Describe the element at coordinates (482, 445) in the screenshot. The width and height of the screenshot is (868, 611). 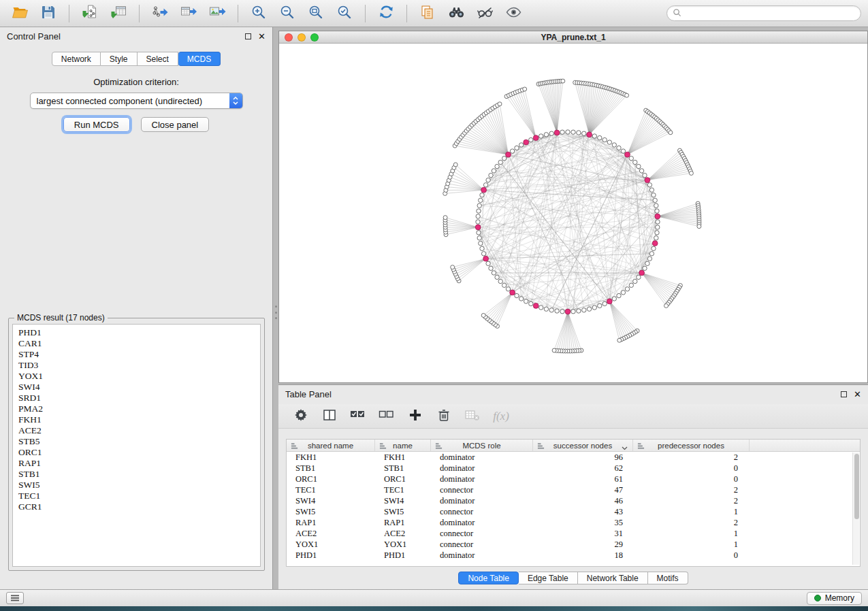
I see `column-header-MCDS-role: MCDS role` at that location.